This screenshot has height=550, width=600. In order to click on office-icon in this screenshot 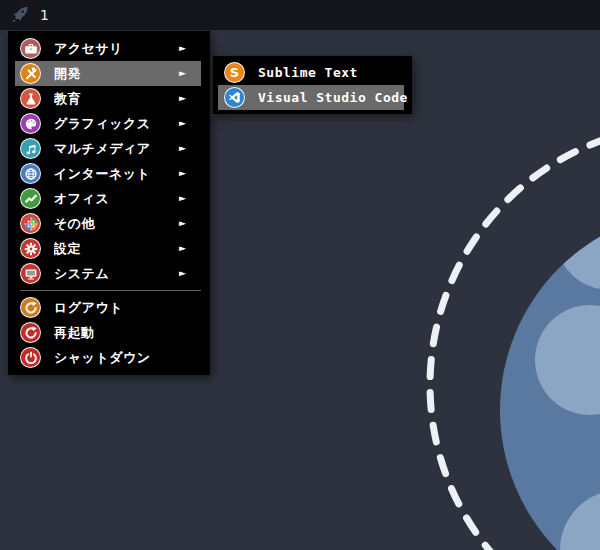, I will do `click(30, 198)`.